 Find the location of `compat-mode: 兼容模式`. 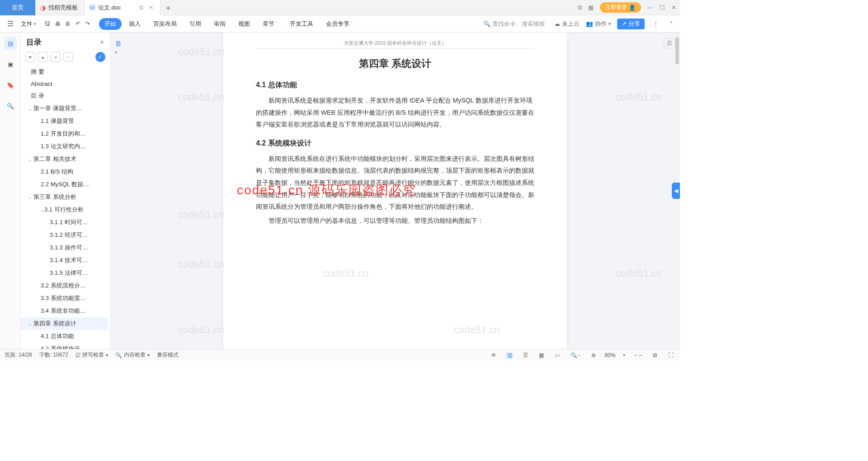

compat-mode: 兼容模式 is located at coordinates (168, 355).